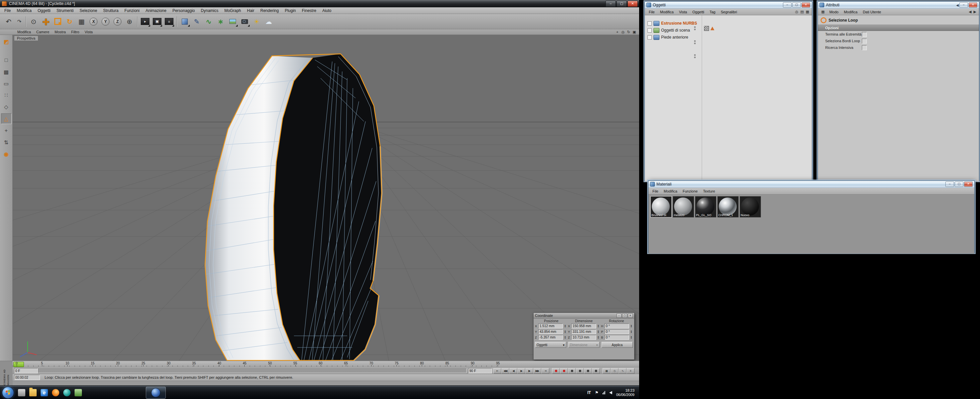 The image size is (980, 399). Describe the element at coordinates (530, 371) in the screenshot. I see `next-frame-icon: ▶` at that location.